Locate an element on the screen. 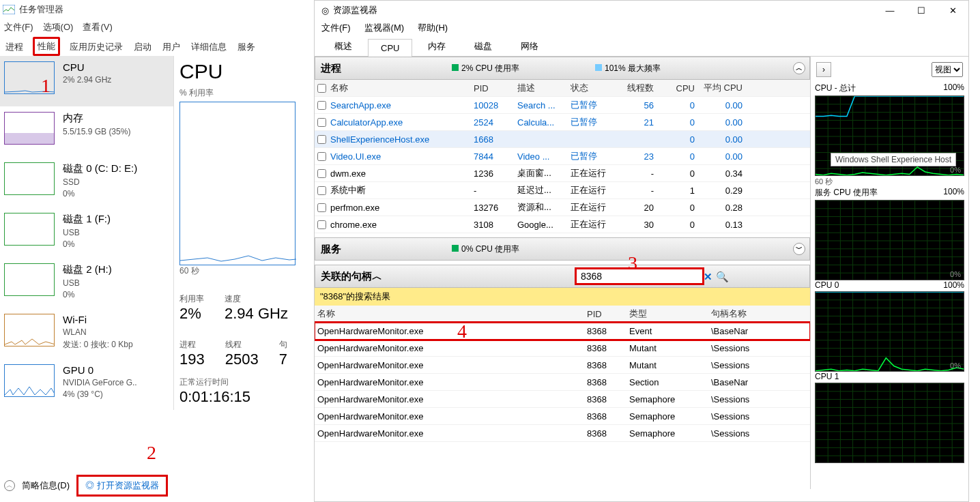  util-label: % 利用率 is located at coordinates (244, 93).